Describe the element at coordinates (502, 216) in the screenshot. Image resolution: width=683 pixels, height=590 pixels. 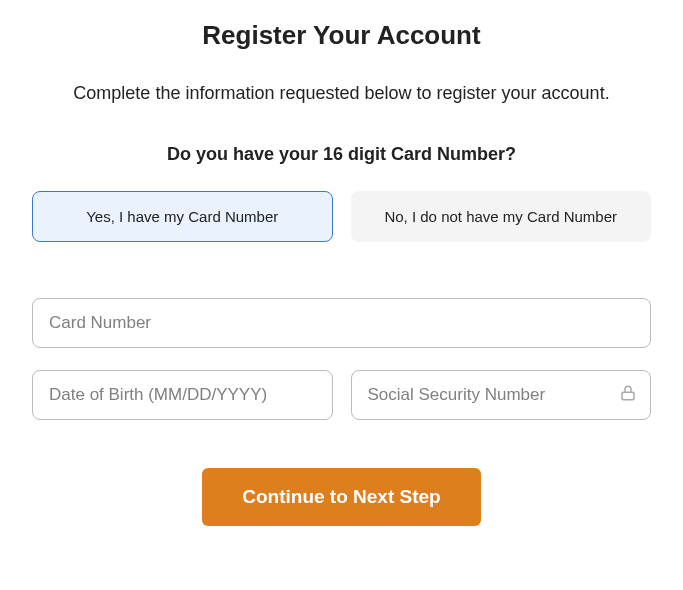
I see `option-no: No, I do not have my Card Number` at that location.